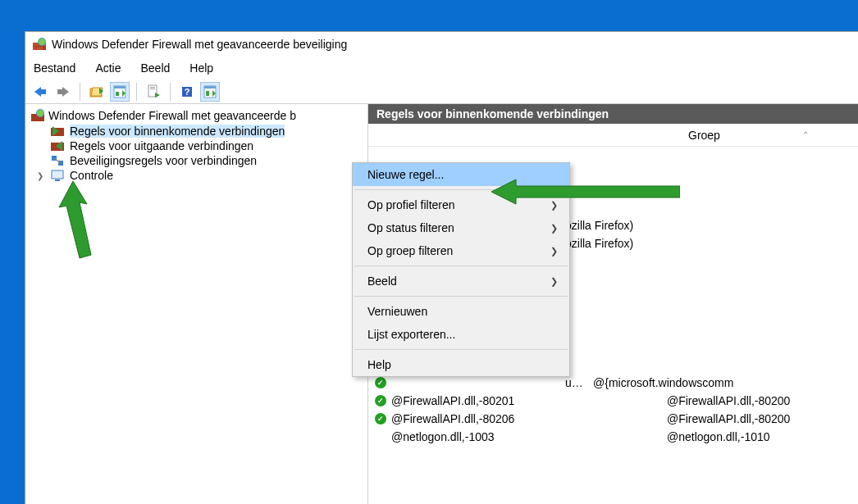 This screenshot has height=504, width=858. What do you see at coordinates (202, 68) in the screenshot?
I see `menu-help: Help` at bounding box center [202, 68].